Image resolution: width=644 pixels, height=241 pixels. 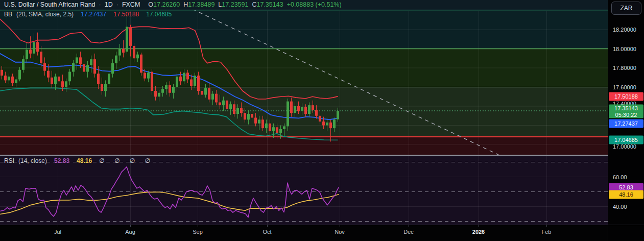 I want to click on rsi-indicator-params: (14, close), so click(x=33, y=161).